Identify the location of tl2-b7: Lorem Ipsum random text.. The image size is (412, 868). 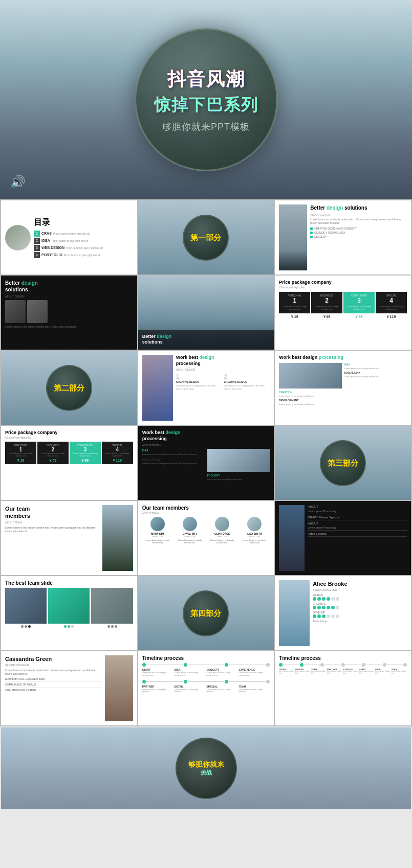
(383, 673).